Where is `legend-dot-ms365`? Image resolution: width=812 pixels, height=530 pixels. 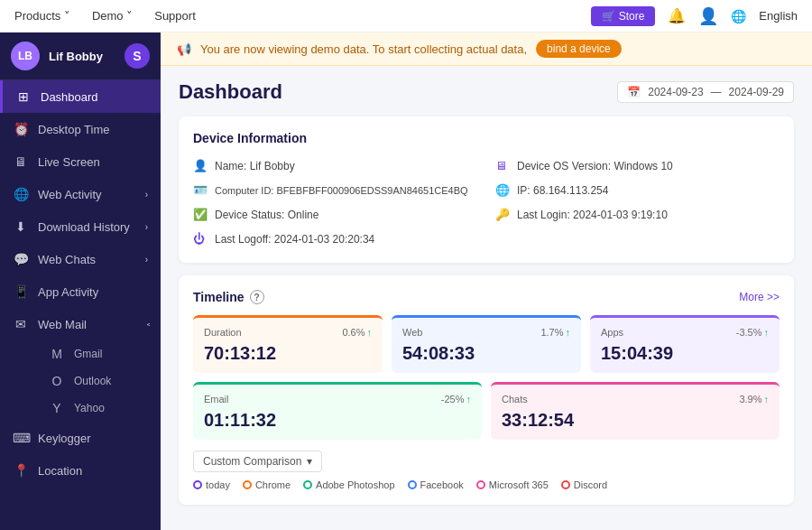
legend-dot-ms365 is located at coordinates (481, 485).